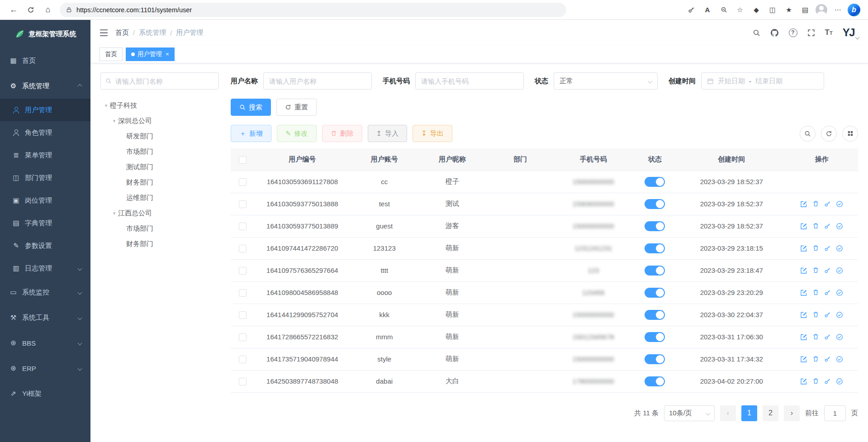  I want to click on zoom-icon, so click(724, 10).